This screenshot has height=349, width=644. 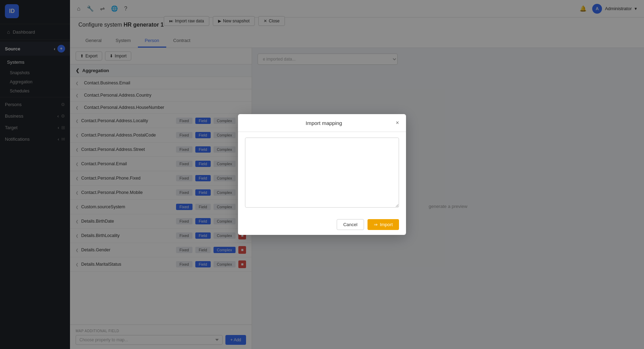 I want to click on modal-header: Import mapping ×, so click(x=322, y=123).